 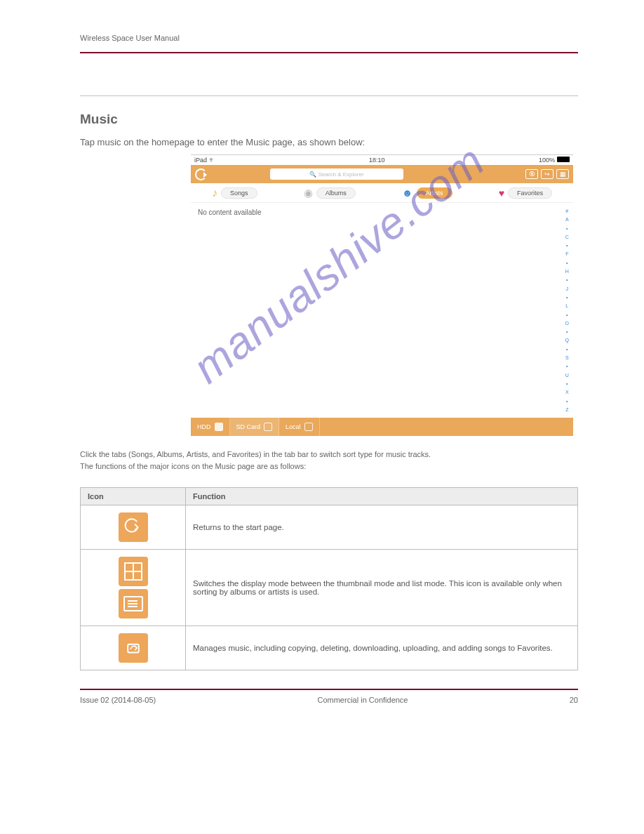 What do you see at coordinates (408, 192) in the screenshot?
I see `artist-icon: ☻` at bounding box center [408, 192].